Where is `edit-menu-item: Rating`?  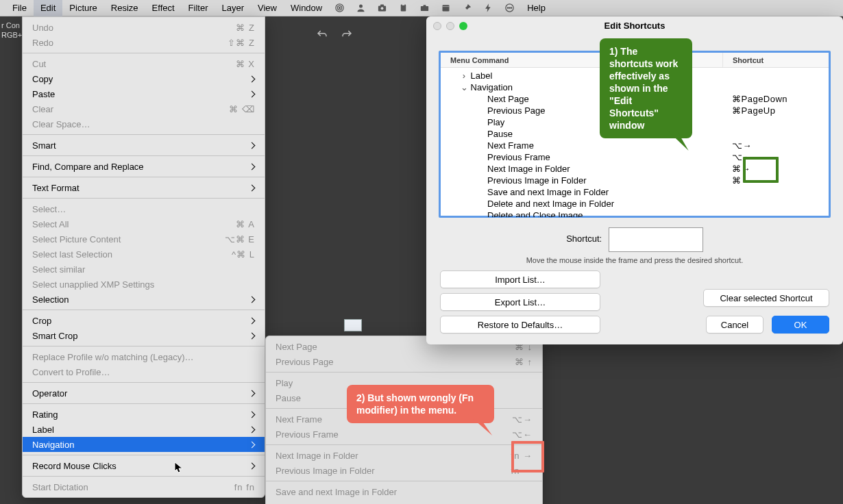
edit-menu-item: Rating is located at coordinates (144, 414).